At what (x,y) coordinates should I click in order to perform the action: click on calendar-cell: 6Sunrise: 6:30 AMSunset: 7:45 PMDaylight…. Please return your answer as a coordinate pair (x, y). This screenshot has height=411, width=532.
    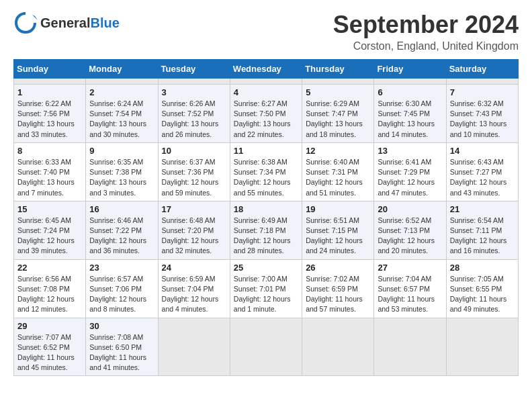
    Looking at the image, I should click on (410, 114).